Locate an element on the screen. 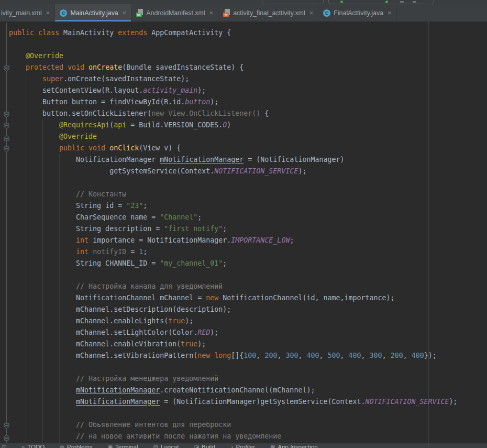 Image resolution: width=487 pixels, height=448 pixels. code-line: public void onClick(View v) { is located at coordinates (248, 148).